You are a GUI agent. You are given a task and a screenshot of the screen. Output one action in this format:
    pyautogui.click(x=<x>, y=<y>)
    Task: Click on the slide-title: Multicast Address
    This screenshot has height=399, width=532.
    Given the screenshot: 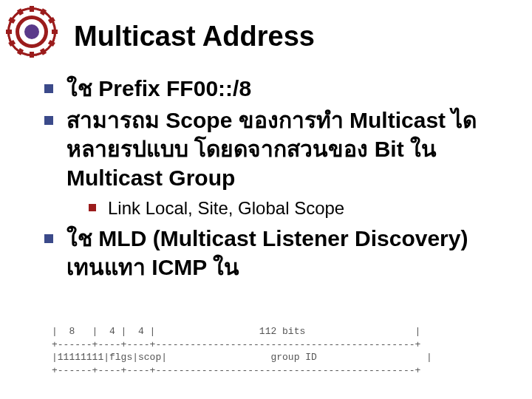 What is the action you would take?
    pyautogui.click(x=194, y=37)
    